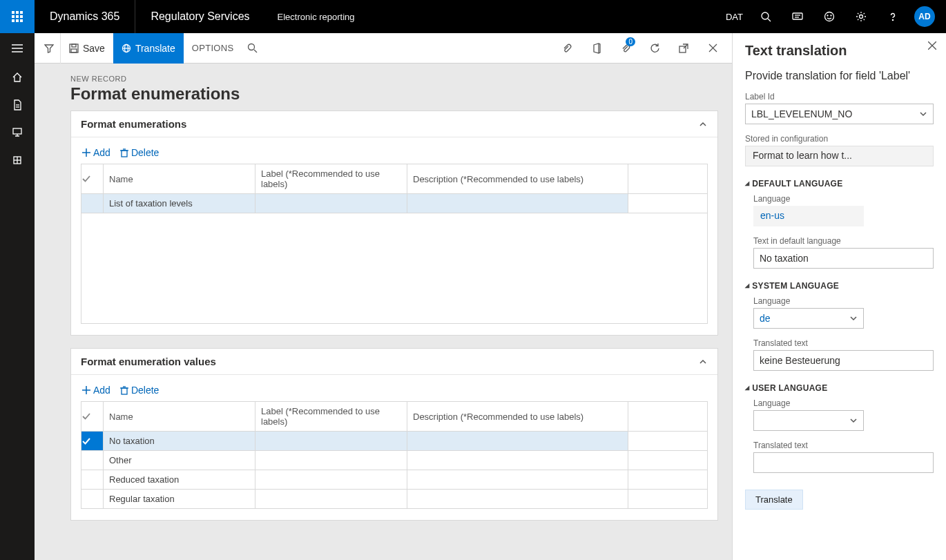  What do you see at coordinates (85, 17) in the screenshot?
I see `brand-title: Dynamics 365` at bounding box center [85, 17].